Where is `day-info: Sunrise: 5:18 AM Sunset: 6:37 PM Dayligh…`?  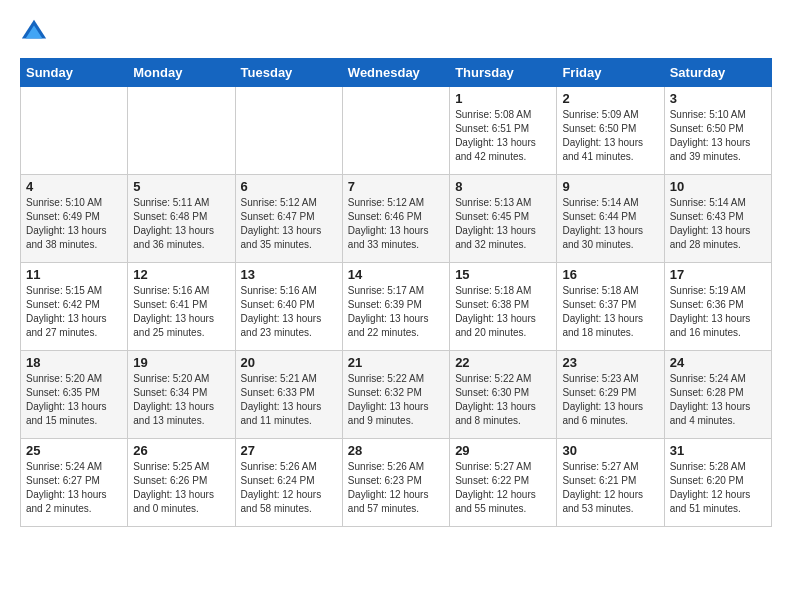 day-info: Sunrise: 5:18 AM Sunset: 6:37 PM Dayligh… is located at coordinates (610, 312).